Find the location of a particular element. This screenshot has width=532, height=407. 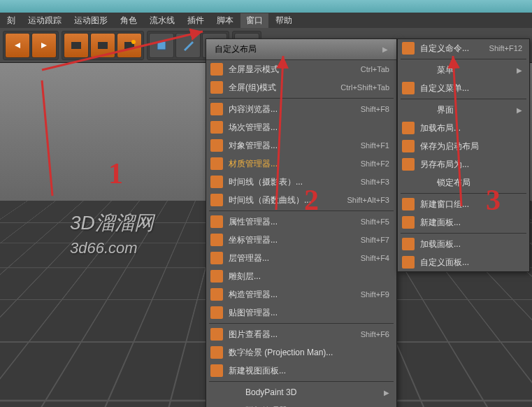

menu-label: 锁定布局 is located at coordinates (480, 183).